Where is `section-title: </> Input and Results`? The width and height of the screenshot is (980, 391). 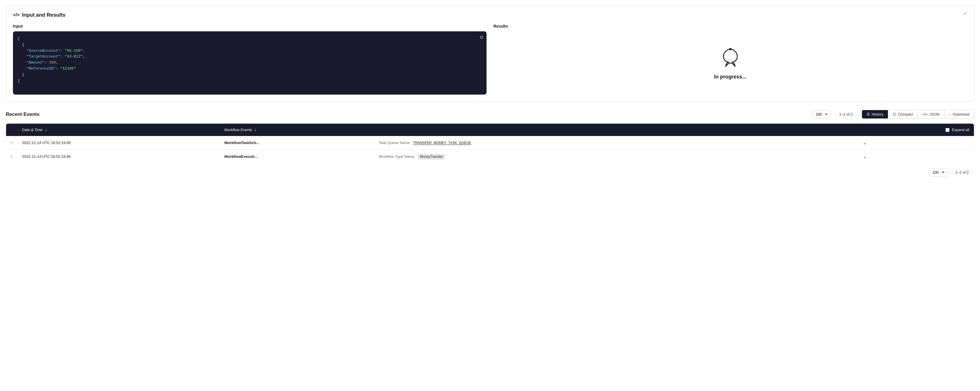 section-title: </> Input and Results is located at coordinates (39, 15).